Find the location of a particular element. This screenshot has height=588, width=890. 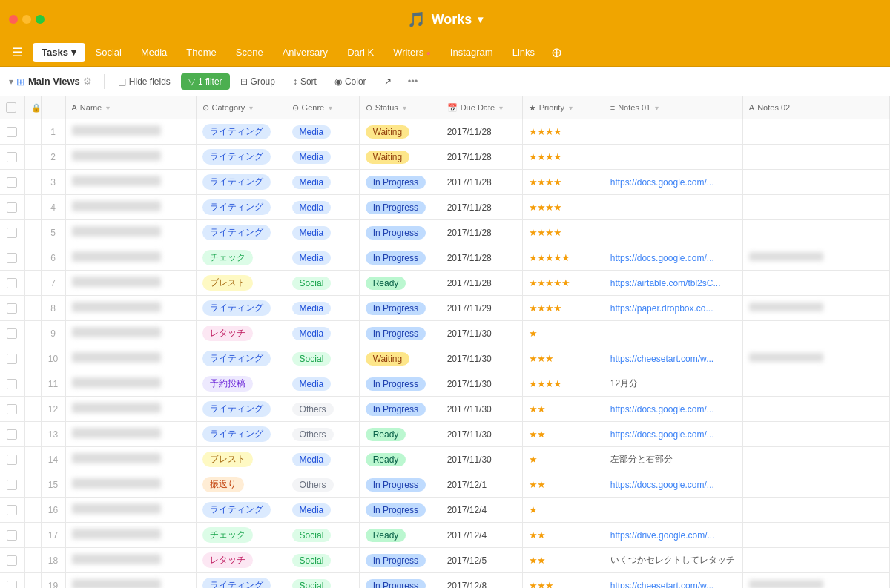

row-duedate-cell: 2017/11/29 is located at coordinates (481, 308).